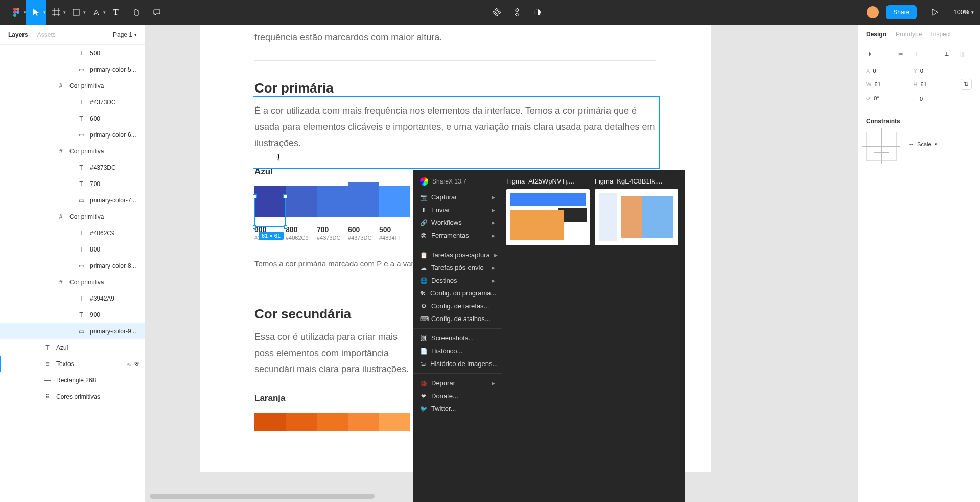 This screenshot has height=502, width=980. Describe the element at coordinates (73, 119) in the screenshot. I see `layer-row: T600` at that location.